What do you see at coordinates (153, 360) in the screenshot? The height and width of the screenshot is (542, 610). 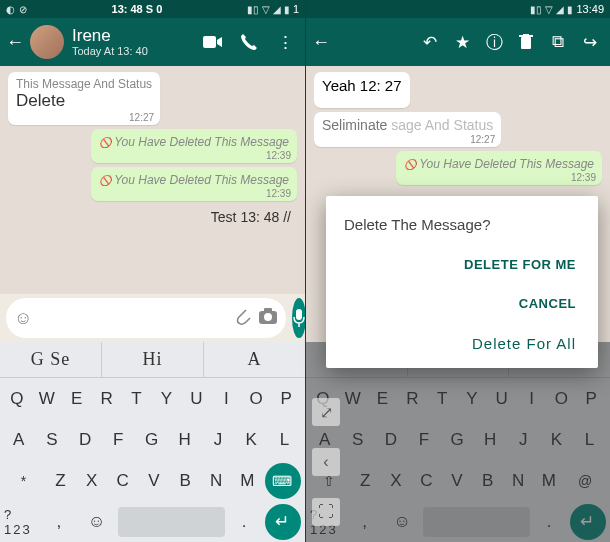 I see `suggestion: Hi` at bounding box center [153, 360].